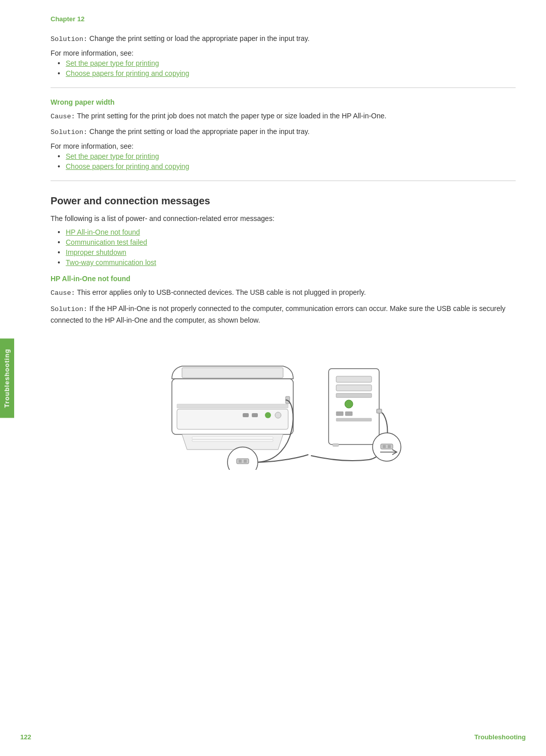  What do you see at coordinates (106, 242) in the screenshot?
I see `link-communication-test-failed: Communication test failed` at bounding box center [106, 242].